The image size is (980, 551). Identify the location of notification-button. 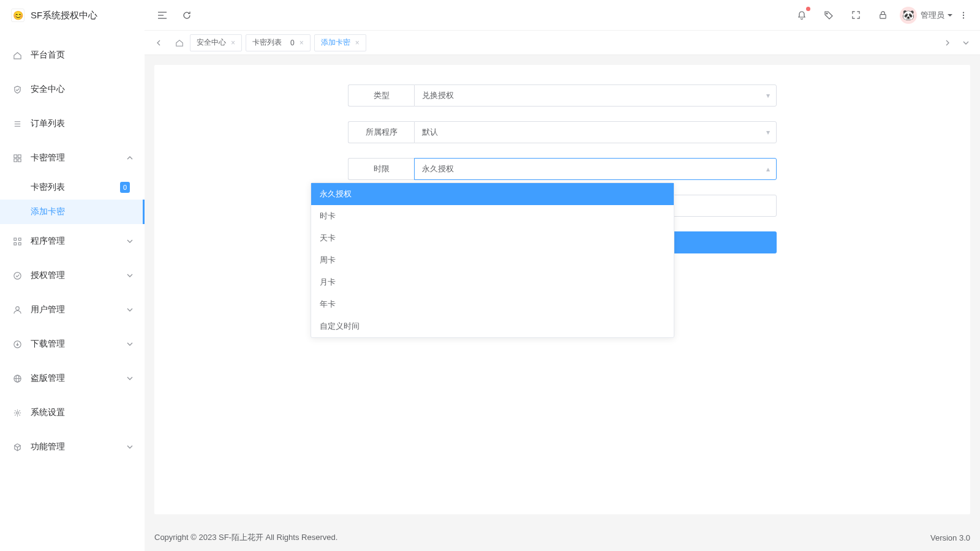
(802, 15).